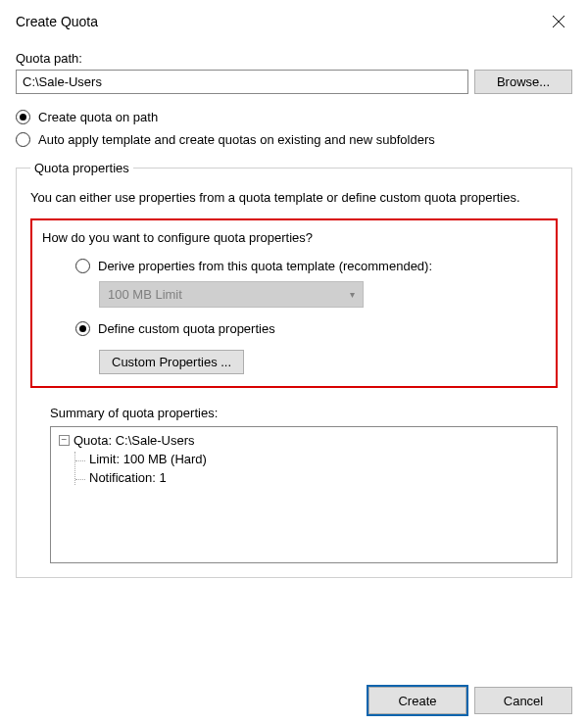  What do you see at coordinates (559, 22) in the screenshot?
I see `close-button` at bounding box center [559, 22].